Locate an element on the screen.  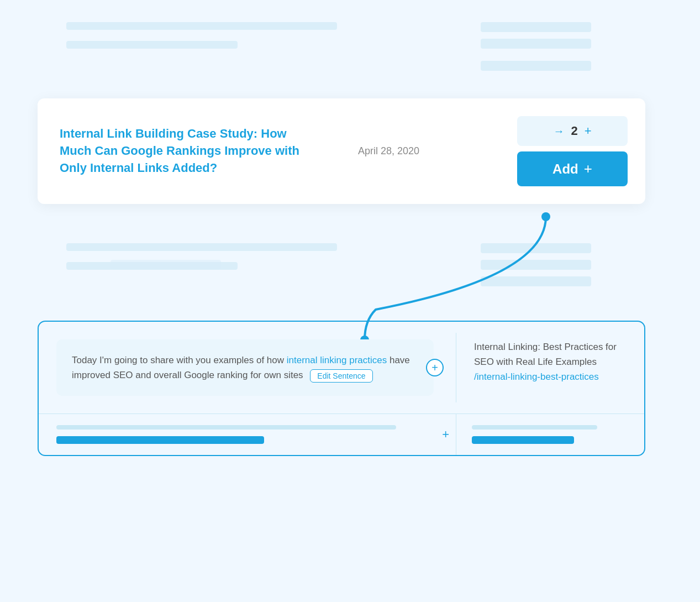
links-badge: → 2 + is located at coordinates (572, 131).